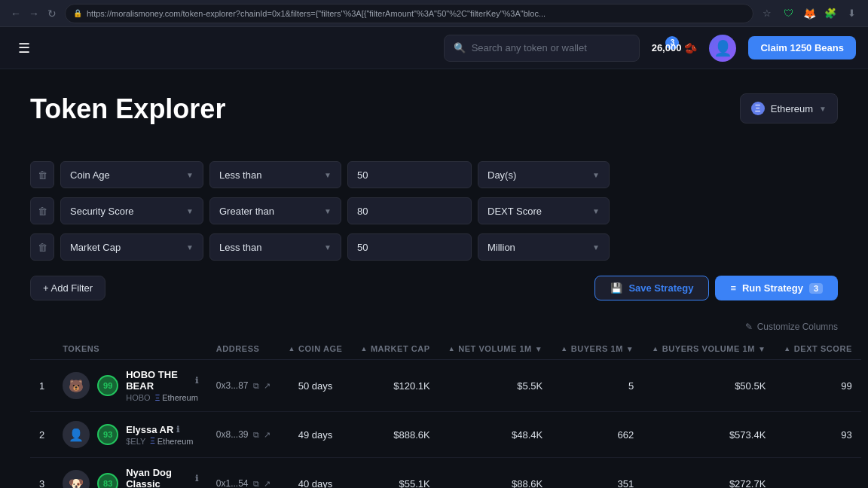  What do you see at coordinates (652, 288) in the screenshot?
I see `save-strategy-button: 💾 Save Strategy` at bounding box center [652, 288].